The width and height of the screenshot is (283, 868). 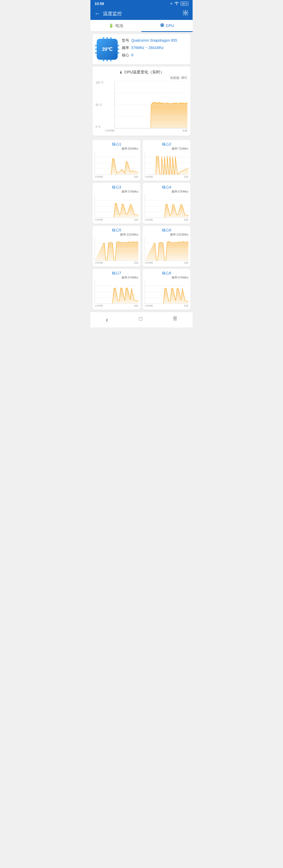 What do you see at coordinates (117, 292) in the screenshot?
I see `core-7-chart` at bounding box center [117, 292].